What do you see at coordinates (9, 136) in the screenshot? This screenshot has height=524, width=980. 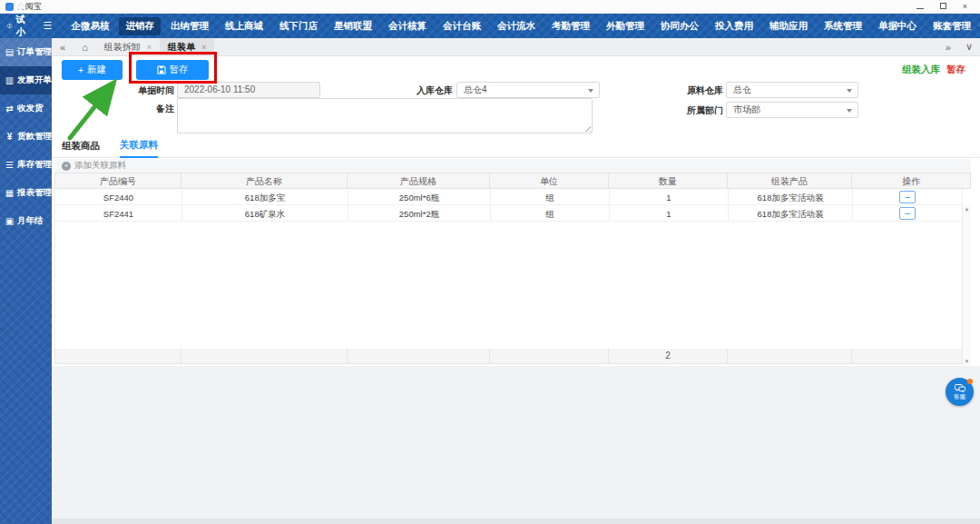 I see `payment-icon: ¥` at bounding box center [9, 136].